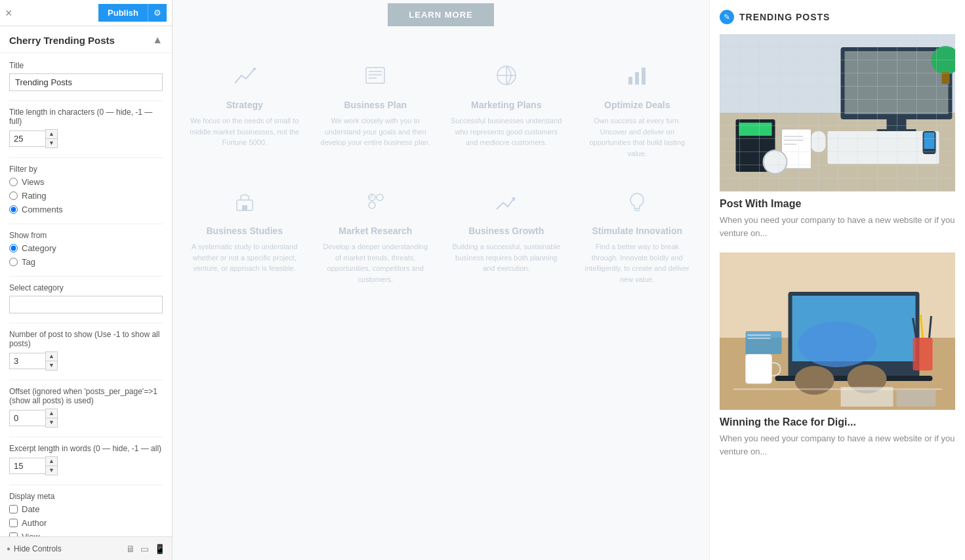  I want to click on meta-view-check: View, so click(86, 534).